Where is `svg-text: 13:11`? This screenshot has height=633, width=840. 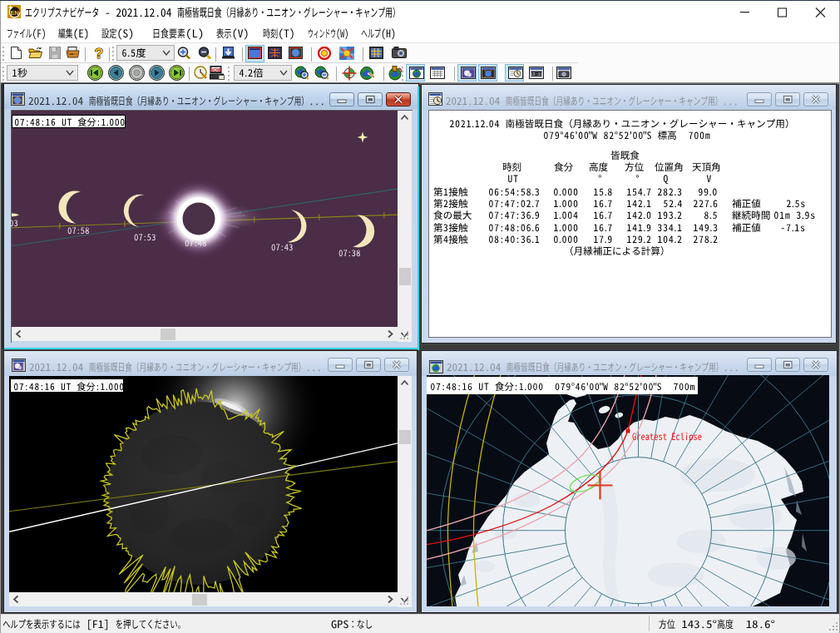 svg-text: 13:11 is located at coordinates (536, 75).